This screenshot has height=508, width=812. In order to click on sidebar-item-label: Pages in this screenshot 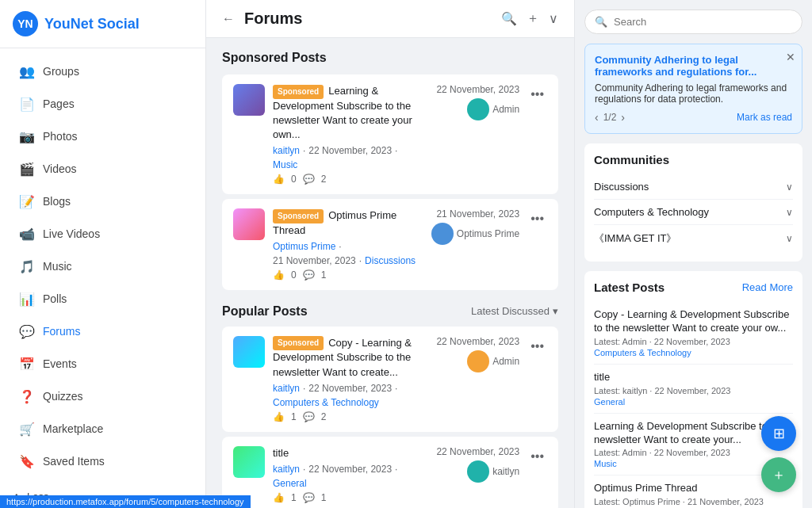, I will do `click(59, 104)`.